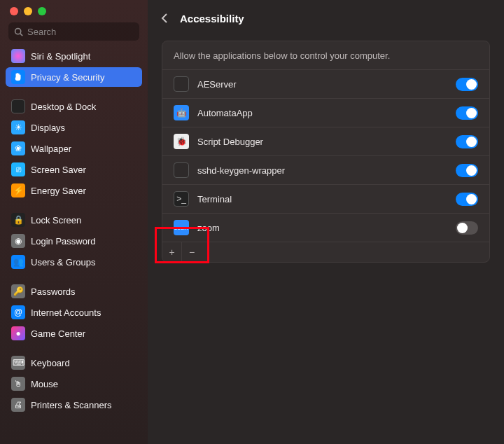 The height and width of the screenshot is (444, 504). What do you see at coordinates (467, 199) in the screenshot?
I see `toggle-terminal` at bounding box center [467, 199].